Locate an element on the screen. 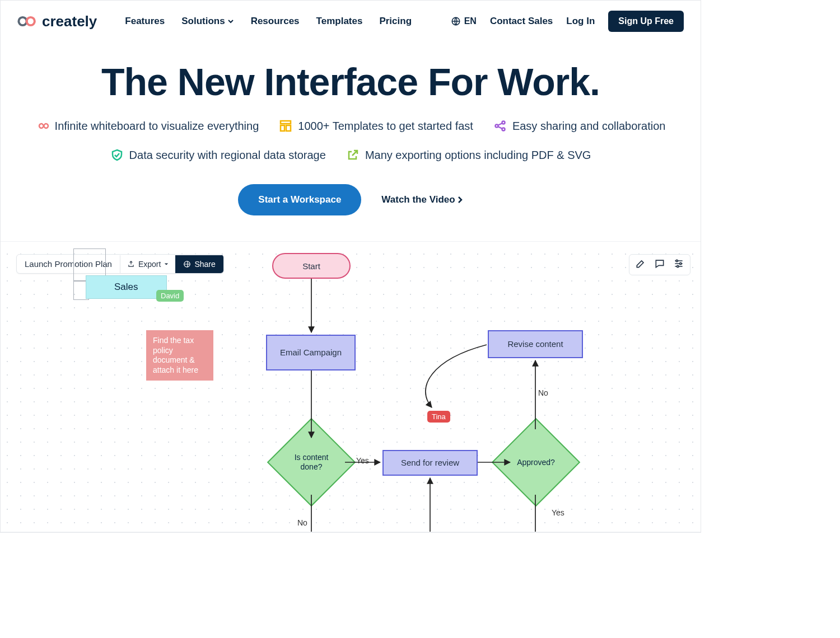 This screenshot has width=840, height=638. nav-features: Features is located at coordinates (144, 21).